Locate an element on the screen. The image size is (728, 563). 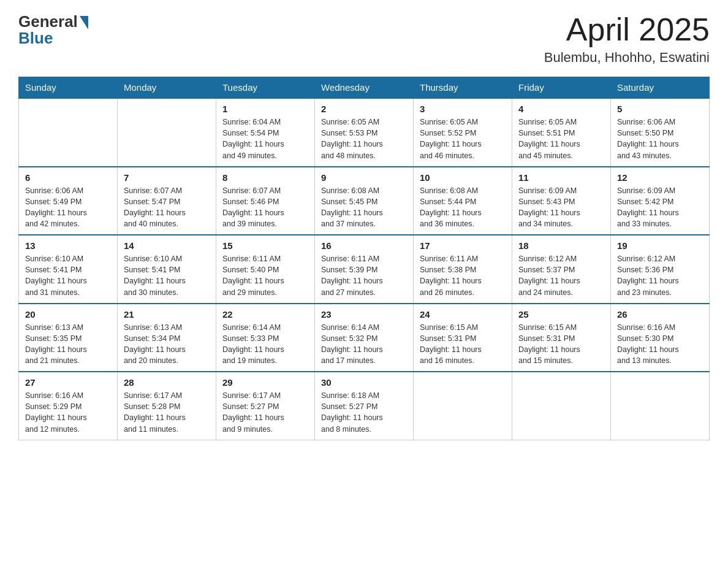
calendar-cell: 1Sunrise: 6:04 AM Sunset: 5:54 PM Daylig… is located at coordinates (266, 132).